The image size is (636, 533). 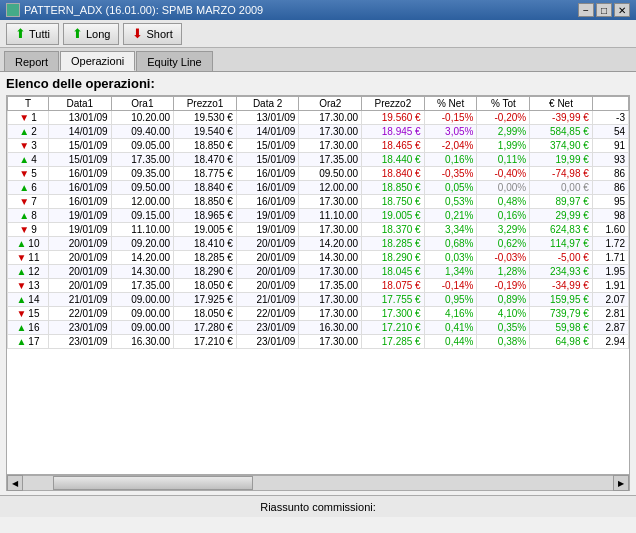 I want to click on cell-data2: 13/01/09, so click(x=268, y=118).